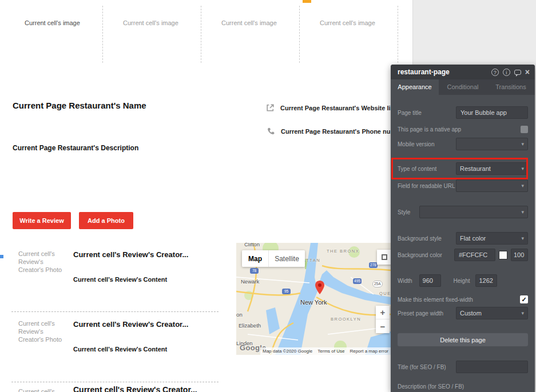 This screenshot has width=536, height=392. Describe the element at coordinates (76, 148) in the screenshot. I see `restaurant-description-text: Current Page Restaurant's Description` at that location.